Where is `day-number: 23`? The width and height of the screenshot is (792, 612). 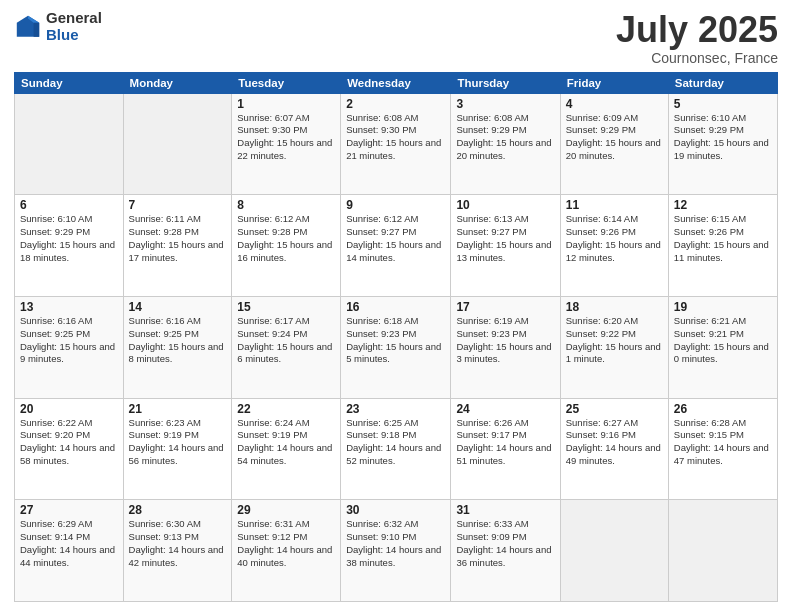 day-number: 23 is located at coordinates (396, 409).